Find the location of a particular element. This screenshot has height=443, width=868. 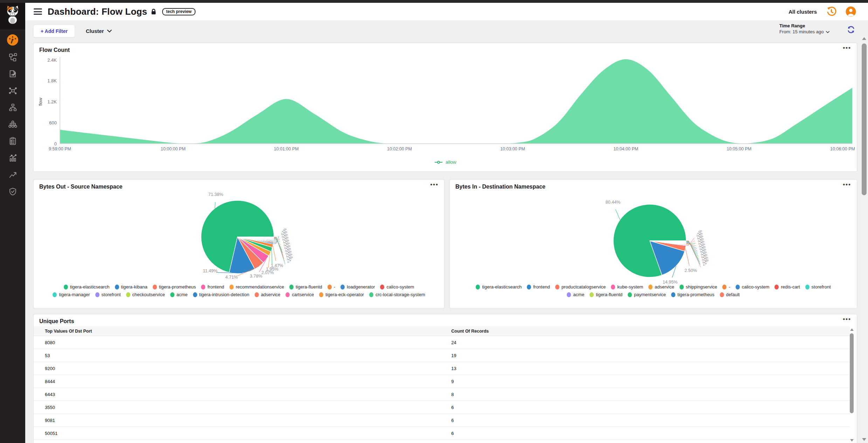

filter-bar: + Add Filter Cluster Time Range From: 15… is located at coordinates (447, 32).